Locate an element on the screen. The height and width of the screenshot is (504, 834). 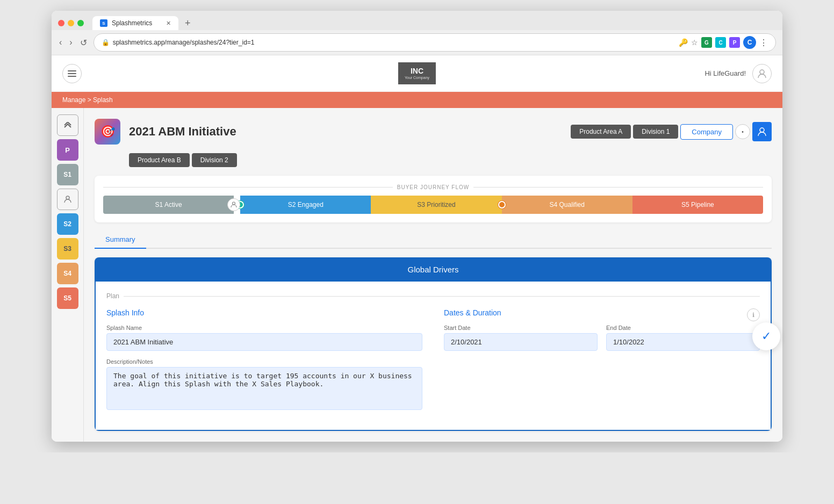
stage-s2: S2 Engaged is located at coordinates (305, 205).